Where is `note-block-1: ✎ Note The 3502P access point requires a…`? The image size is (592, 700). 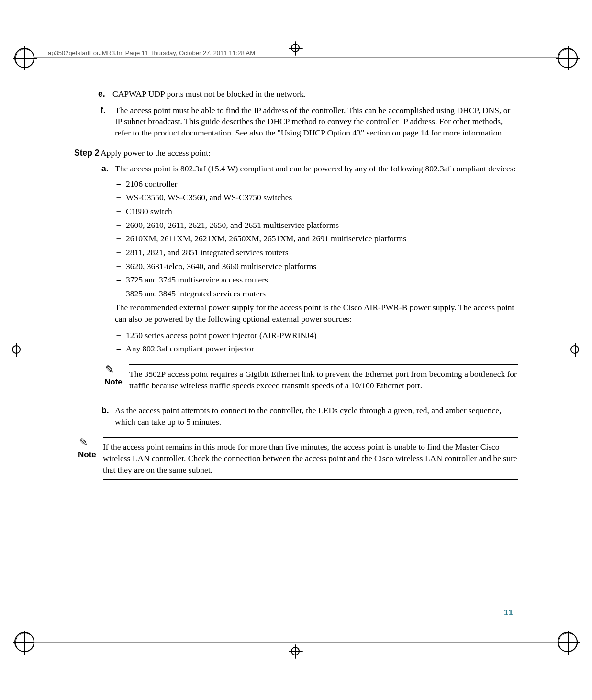 note-block-1: ✎ Note The 3502P access point requires a… is located at coordinates (309, 380).